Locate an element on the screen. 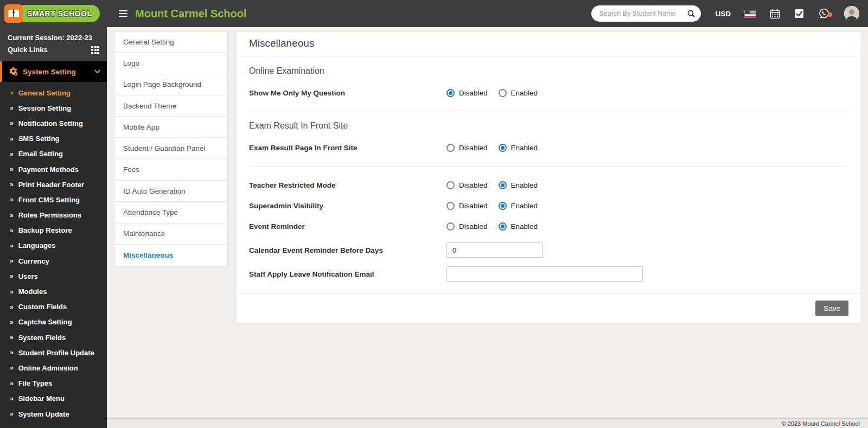 The image size is (868, 428). tab-student-guardian-panel: Student / Guardian Panel is located at coordinates (171, 149).